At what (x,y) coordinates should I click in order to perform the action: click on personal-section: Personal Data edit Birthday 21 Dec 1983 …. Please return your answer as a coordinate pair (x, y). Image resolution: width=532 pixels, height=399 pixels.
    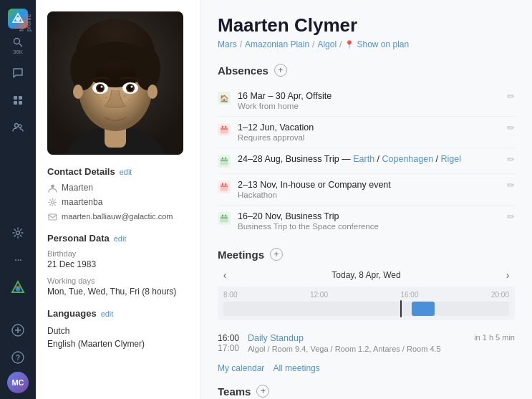
    Looking at the image, I should click on (117, 265).